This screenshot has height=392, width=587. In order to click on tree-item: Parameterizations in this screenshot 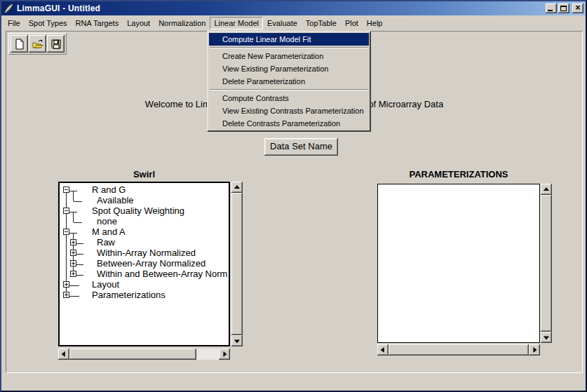, I will do `click(144, 295)`.